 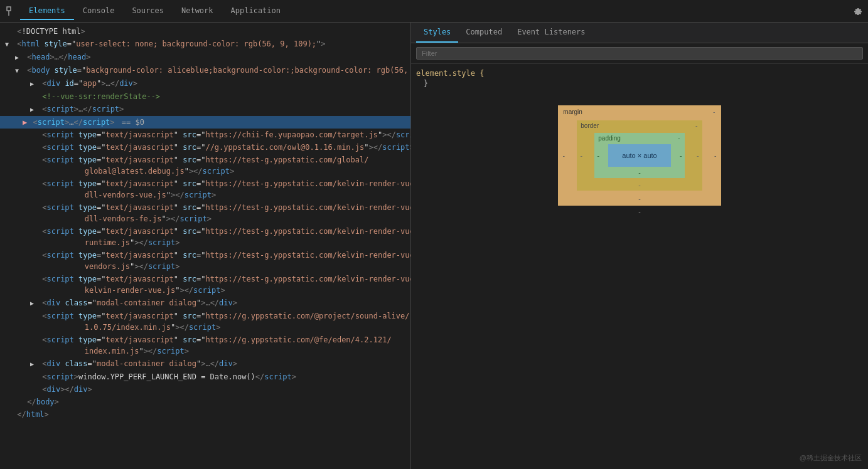 I want to click on dom-line-vendors-fe: <script type="text/javascript" src="http…, so click(x=205, y=213).